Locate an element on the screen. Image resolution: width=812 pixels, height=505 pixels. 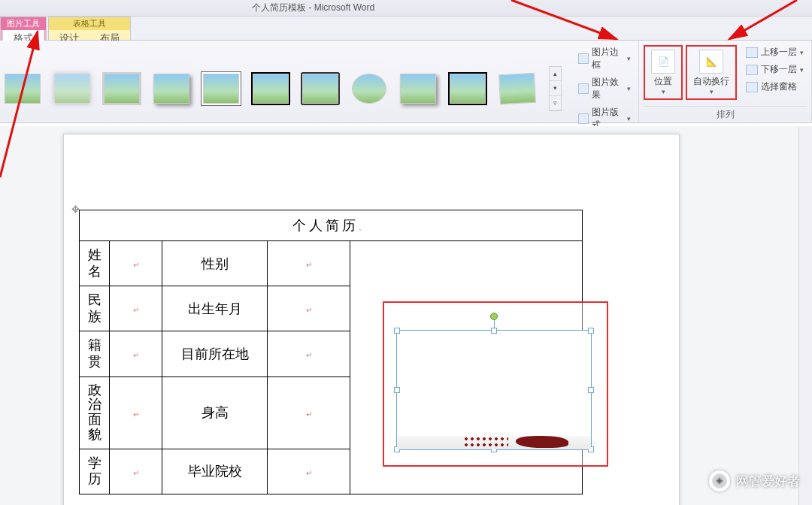
cell-height-label: 身高 is located at coordinates (215, 413).